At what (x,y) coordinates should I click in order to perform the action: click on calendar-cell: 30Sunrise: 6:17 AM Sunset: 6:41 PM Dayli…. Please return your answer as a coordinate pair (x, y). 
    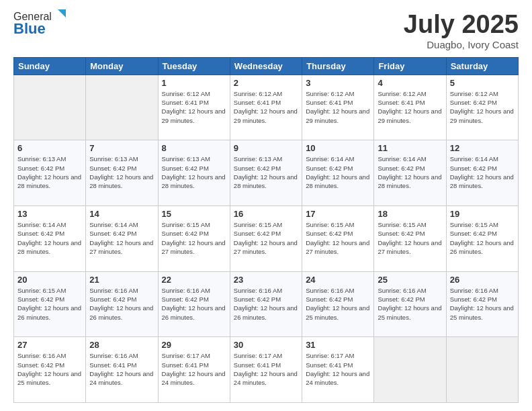
    Looking at the image, I should click on (266, 370).